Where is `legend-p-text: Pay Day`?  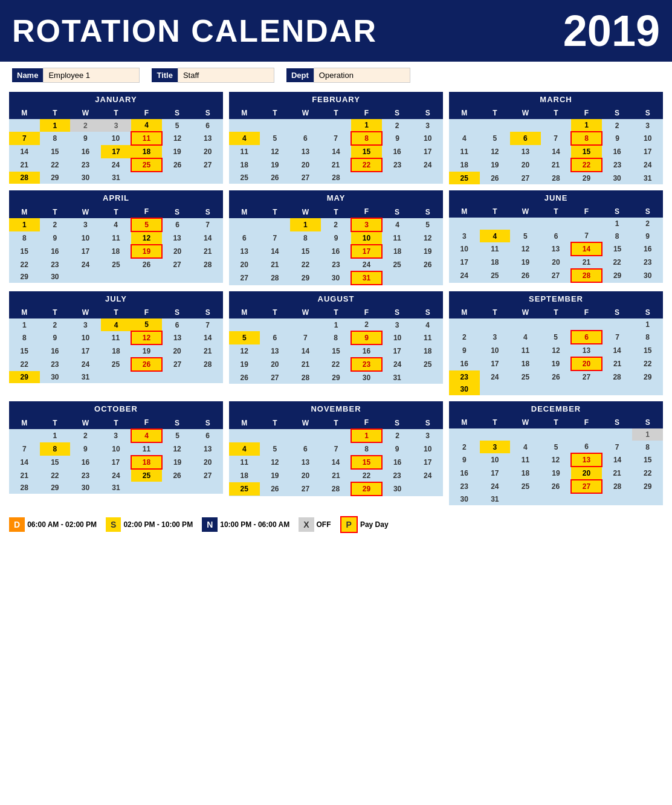
legend-p-text: Pay Day is located at coordinates (375, 525).